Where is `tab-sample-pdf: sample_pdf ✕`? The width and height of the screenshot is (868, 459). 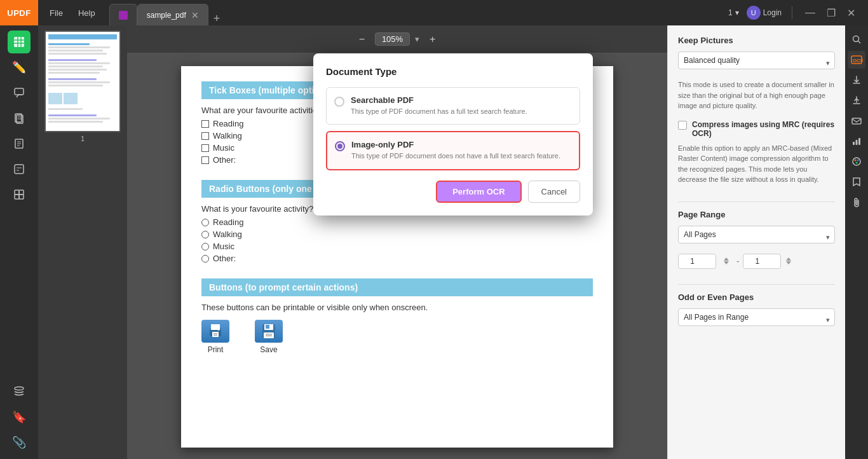
tab-sample-pdf: sample_pdf ✕ is located at coordinates (173, 15).